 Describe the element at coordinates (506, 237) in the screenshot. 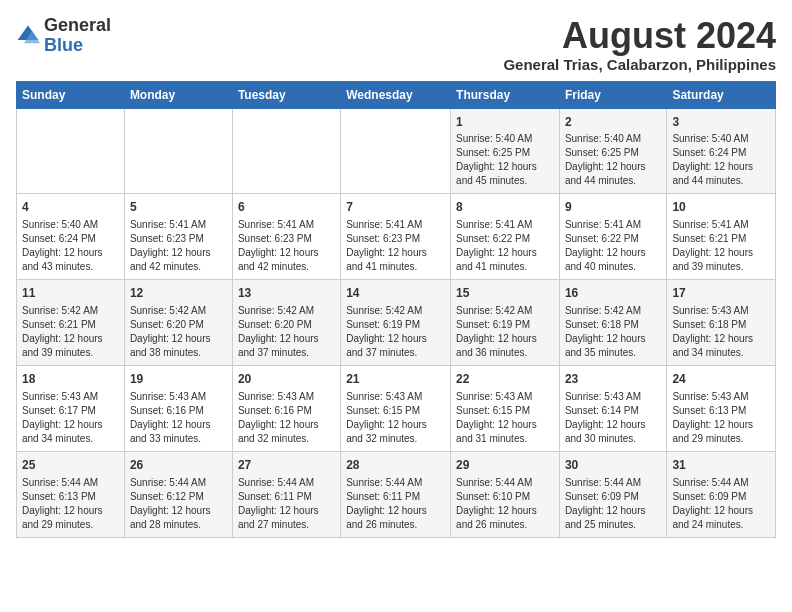

I see `calendar-cell: 8Sunrise: 5:41 AM Sunset: 6:22 PM Daylig…` at that location.